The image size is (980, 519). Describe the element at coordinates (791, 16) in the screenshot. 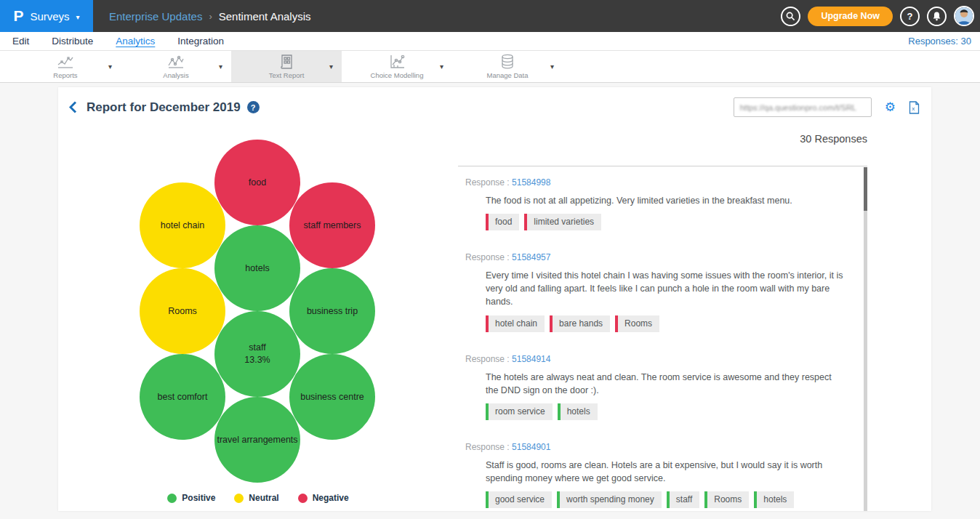

I see `search-button` at that location.